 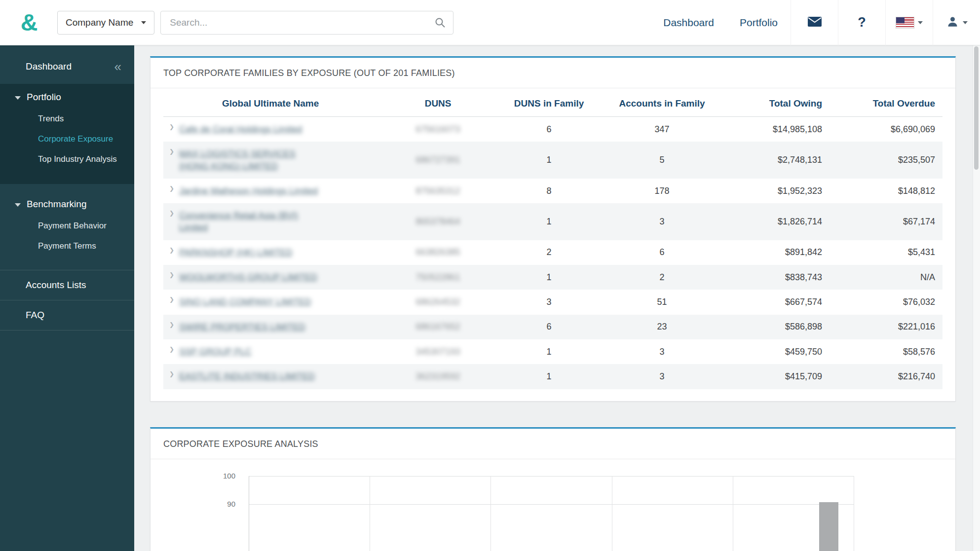 What do you see at coordinates (777, 222) in the screenshot?
I see `total-owing-value: $1,826,714` at bounding box center [777, 222].